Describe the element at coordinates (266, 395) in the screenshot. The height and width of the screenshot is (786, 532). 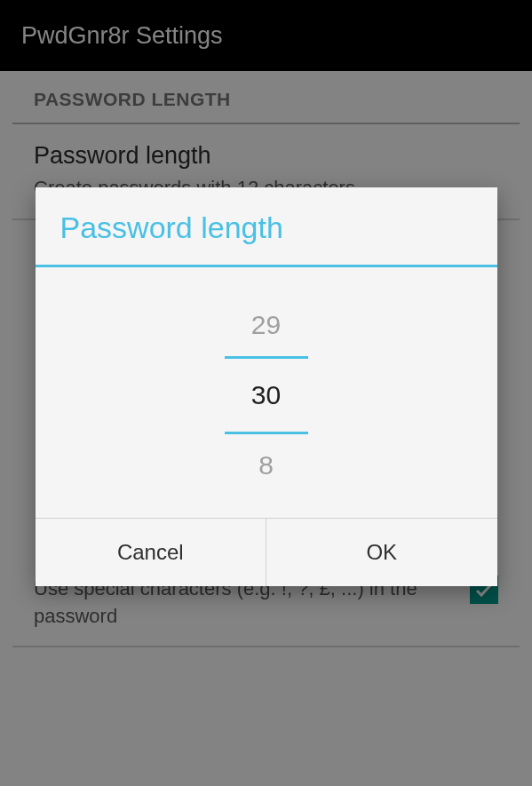
I see `picker-current-value: 30` at that location.